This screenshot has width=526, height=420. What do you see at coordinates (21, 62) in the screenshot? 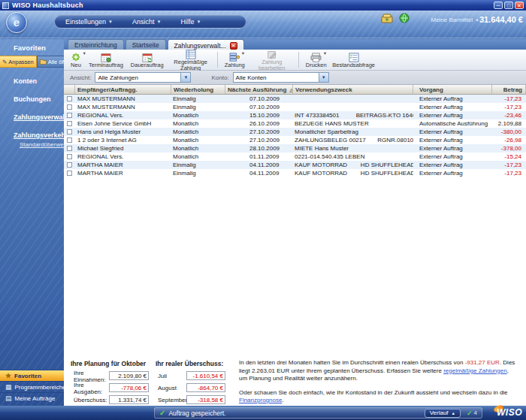
I see `anpassen-label: Anpassen` at bounding box center [21, 62].